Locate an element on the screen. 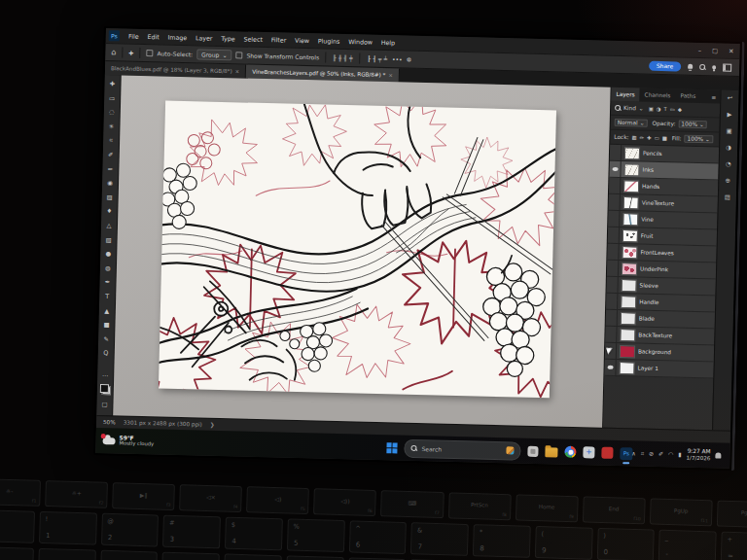 This screenshot has width=747, height=560. panel-menu-icon: ≡ is located at coordinates (716, 97).